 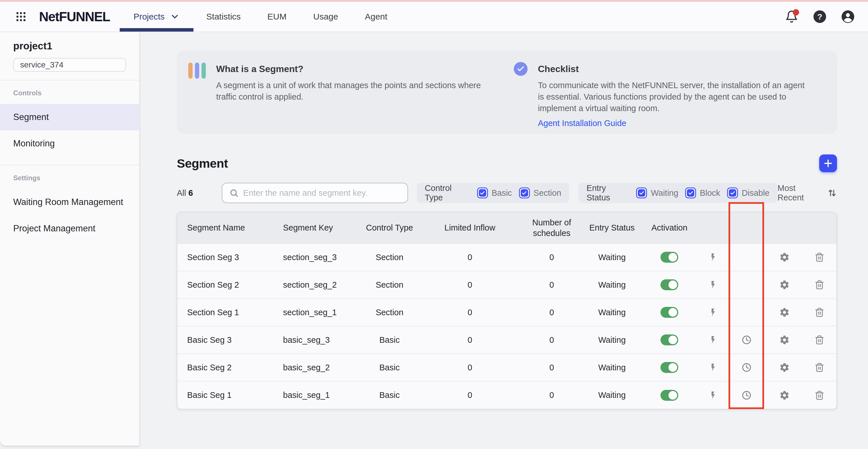 I want to click on sidebar-item-monitoring: Monitoring, so click(x=69, y=144).